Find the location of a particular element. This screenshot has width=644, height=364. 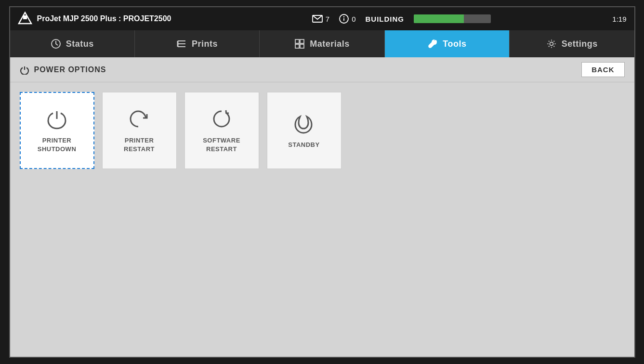

tab-tools: Tools is located at coordinates (447, 44).